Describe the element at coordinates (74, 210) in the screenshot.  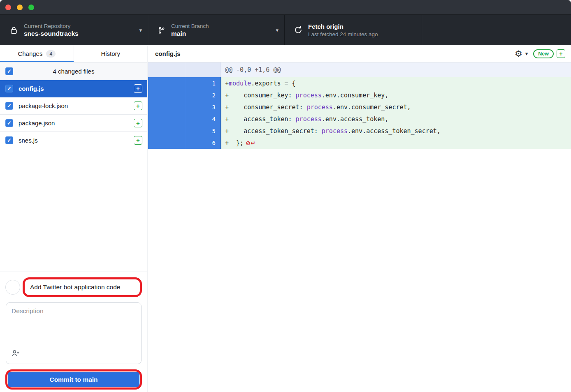
I see `sidebar-empty-area` at that location.